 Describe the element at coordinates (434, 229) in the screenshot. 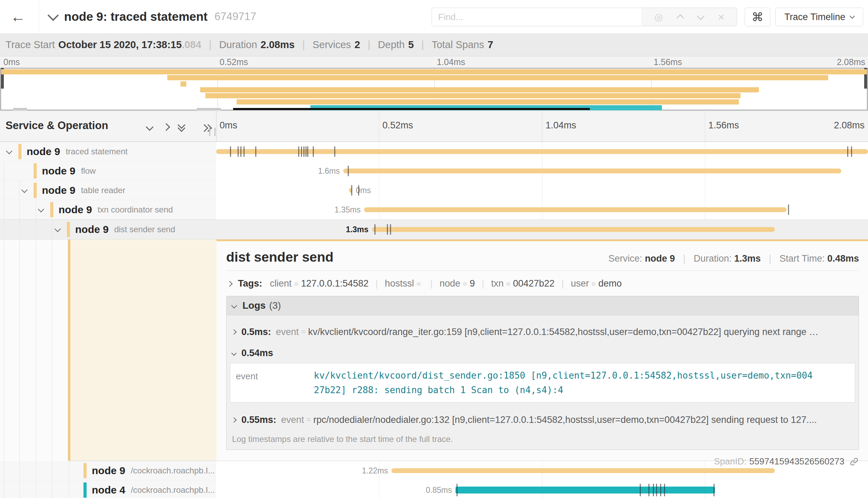

I see `span-row-selected: node 9 dist sender send 1.3ms` at that location.